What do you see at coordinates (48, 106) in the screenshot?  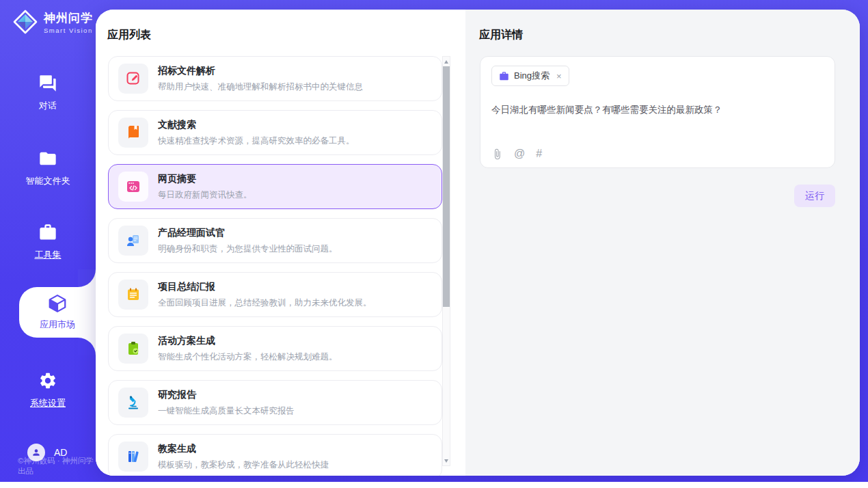 I see `sidebar-item-label: 对话` at bounding box center [48, 106].